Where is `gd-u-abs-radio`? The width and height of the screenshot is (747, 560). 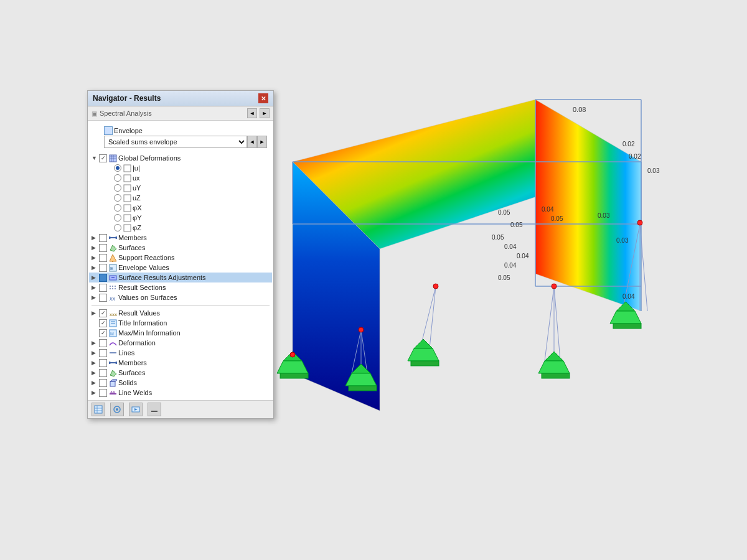
gd-u-abs-radio is located at coordinates (118, 168).